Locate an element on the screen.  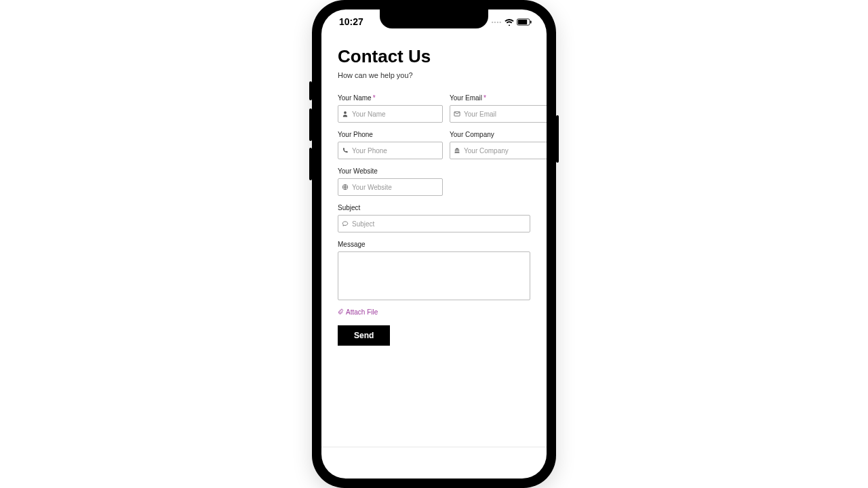
message-textarea is located at coordinates (434, 276).